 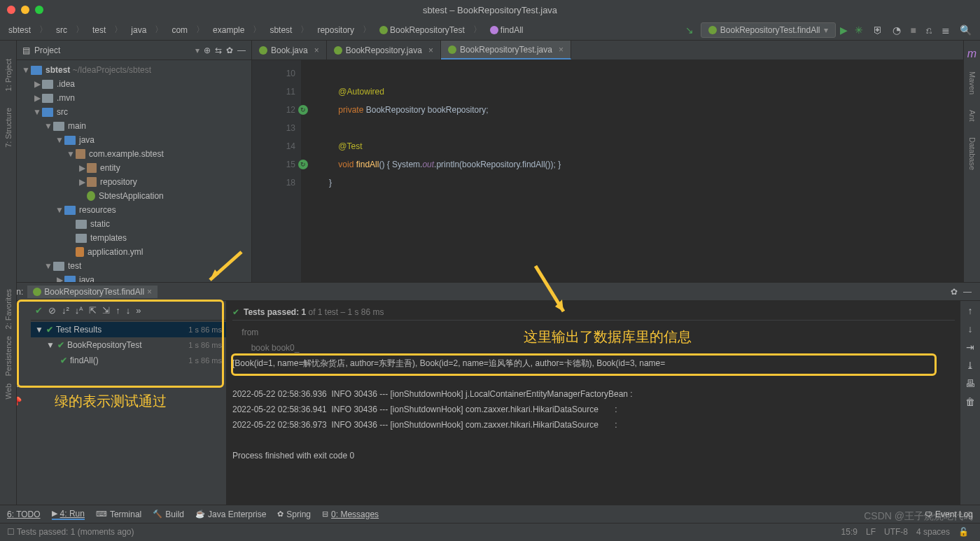 What do you see at coordinates (207, 50) in the screenshot?
I see `locate-icon: ⊕` at bounding box center [207, 50].